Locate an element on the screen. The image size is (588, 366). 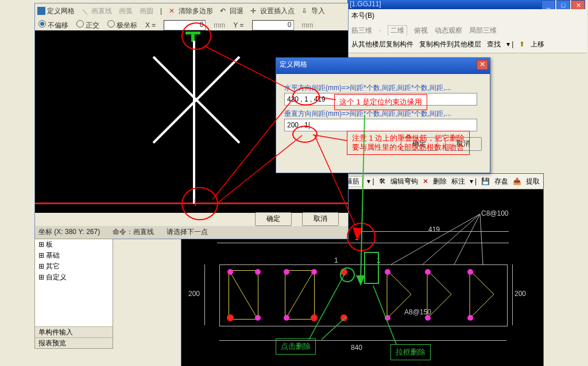
dim-200-left: 200 is located at coordinates (194, 294).